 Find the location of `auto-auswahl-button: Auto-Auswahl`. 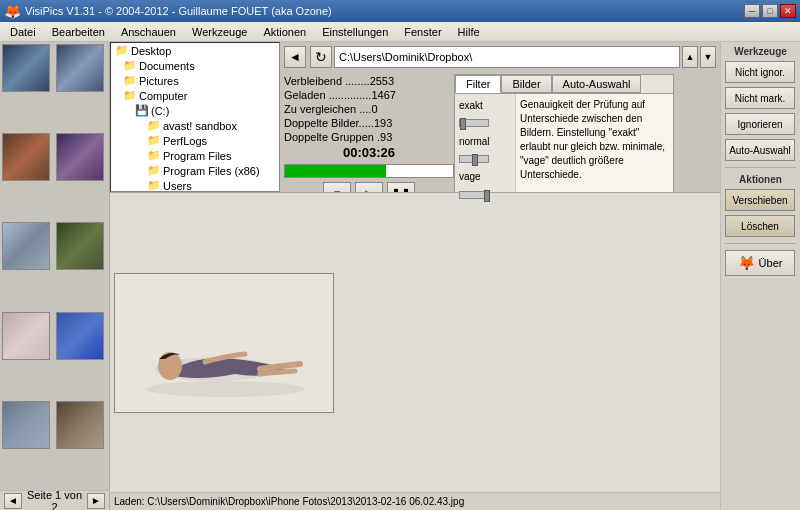

auto-auswahl-button: Auto-Auswahl is located at coordinates (760, 150).